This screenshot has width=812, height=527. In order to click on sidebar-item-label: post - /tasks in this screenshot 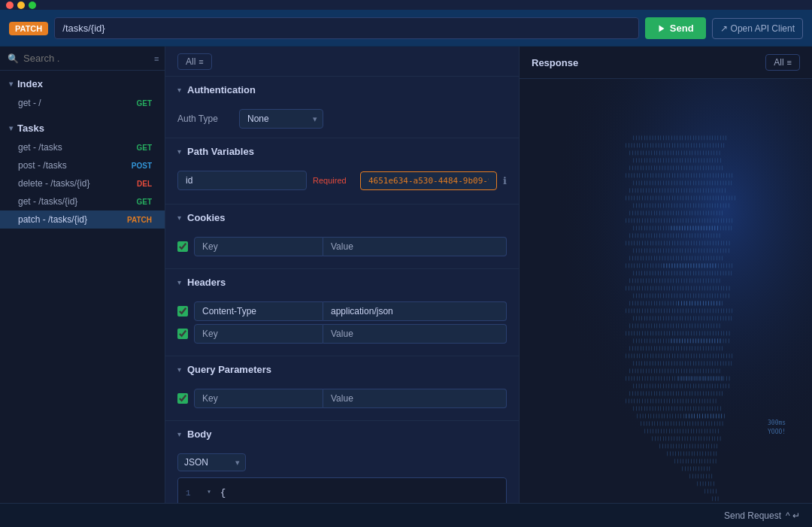, I will do `click(42, 165)`.